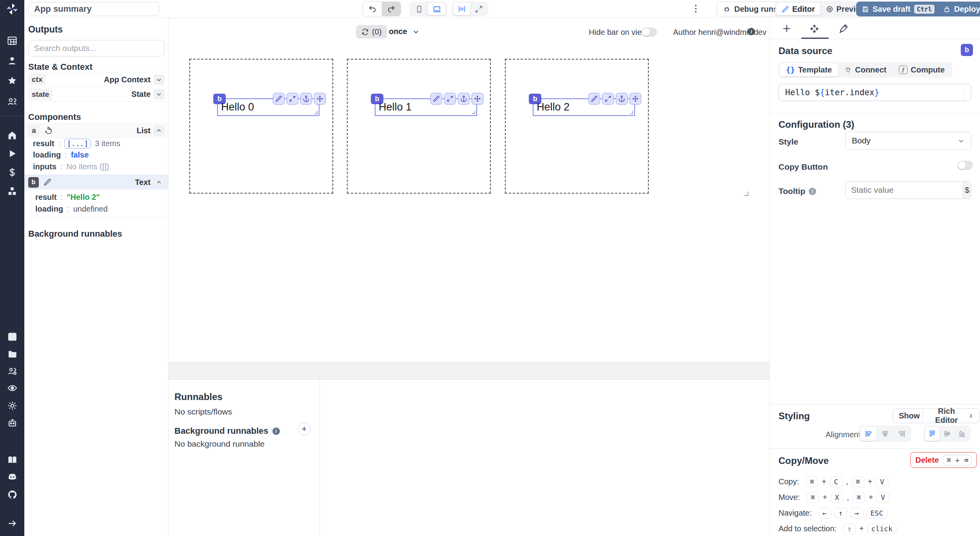 This screenshot has width=980, height=536. What do you see at coordinates (12, 494) in the screenshot?
I see `github-icon` at bounding box center [12, 494].